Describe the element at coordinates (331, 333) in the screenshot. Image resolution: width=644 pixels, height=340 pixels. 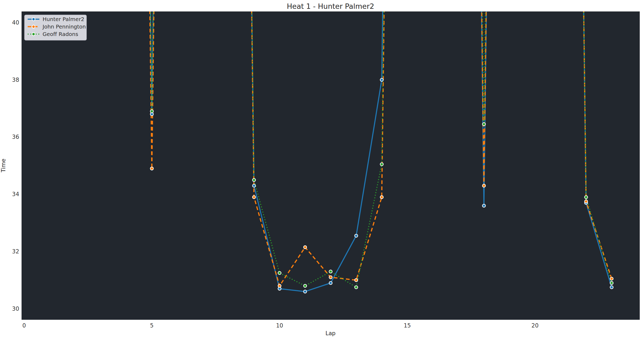
I see `x-axis-label: Lap` at that location.